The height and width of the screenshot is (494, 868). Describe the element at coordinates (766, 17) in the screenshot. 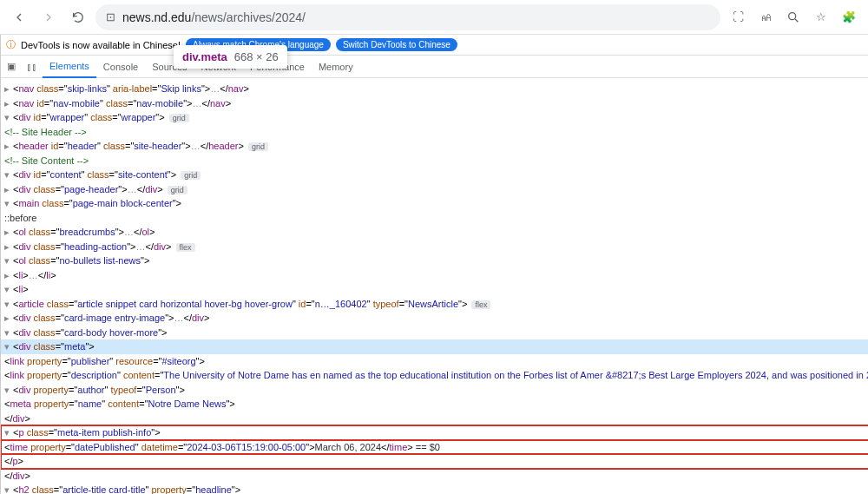

I see `translate-icon: 🗚` at that location.